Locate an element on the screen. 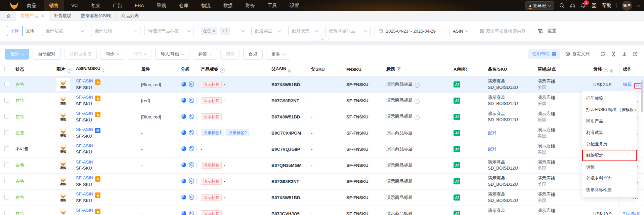  task-hourglass-icon is located at coordinates (613, 54).